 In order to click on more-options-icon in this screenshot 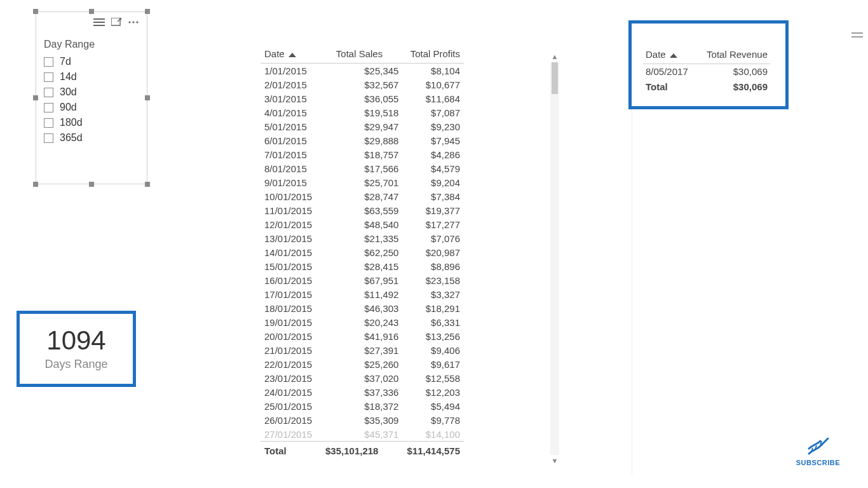, I will do `click(133, 22)`.